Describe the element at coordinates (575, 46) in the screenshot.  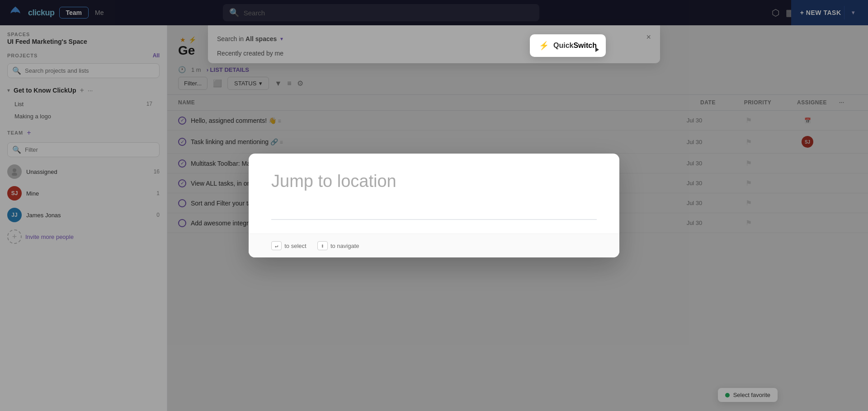
I see `quickswitch-label: QuickSwitch` at that location.